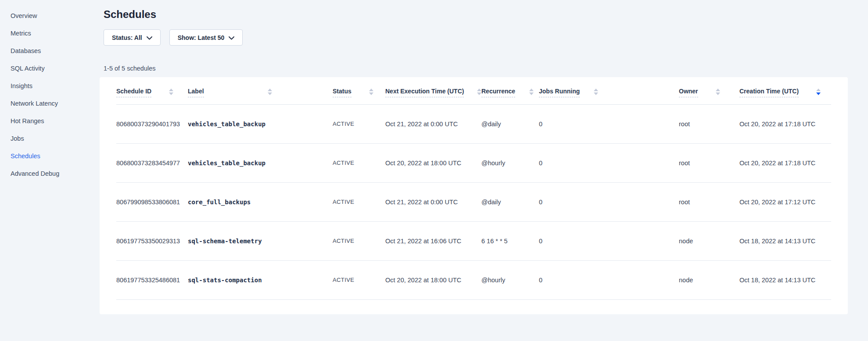 Image resolution: width=868 pixels, height=341 pixels. I want to click on table-row: 806800373290401793 vehicles_table_backup…, so click(474, 124).